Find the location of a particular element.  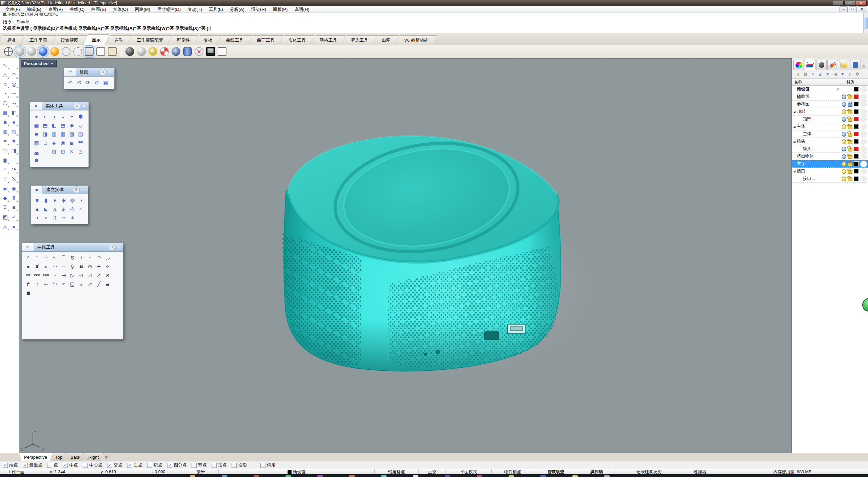

boolean-split-button: ◒ is located at coordinates (63, 117).